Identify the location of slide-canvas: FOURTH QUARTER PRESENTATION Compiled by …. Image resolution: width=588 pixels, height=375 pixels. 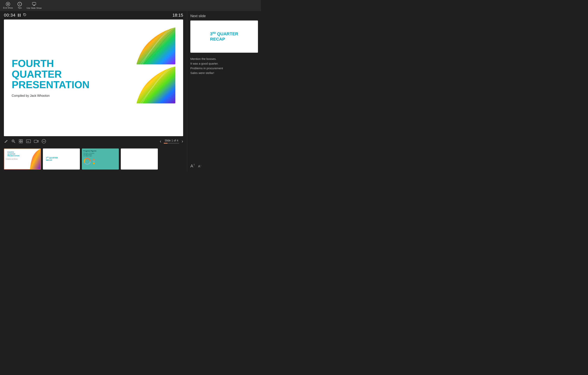
(94, 78).